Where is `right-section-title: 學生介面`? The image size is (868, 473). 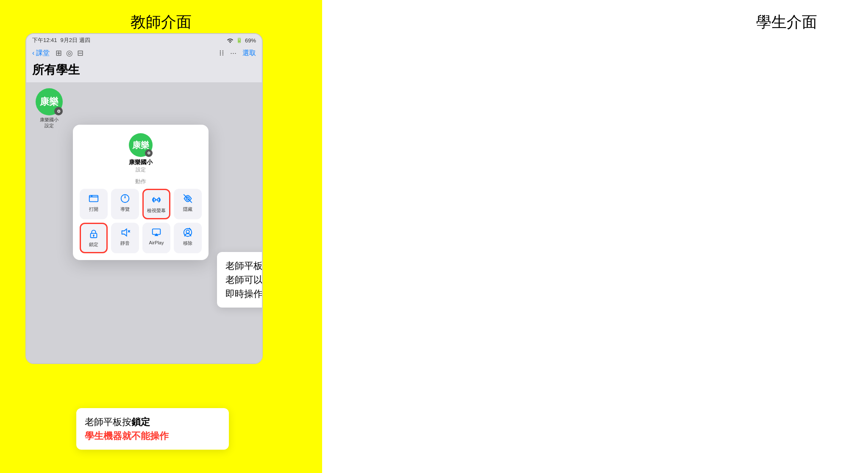
right-section-title: 學生介面 is located at coordinates (787, 22).